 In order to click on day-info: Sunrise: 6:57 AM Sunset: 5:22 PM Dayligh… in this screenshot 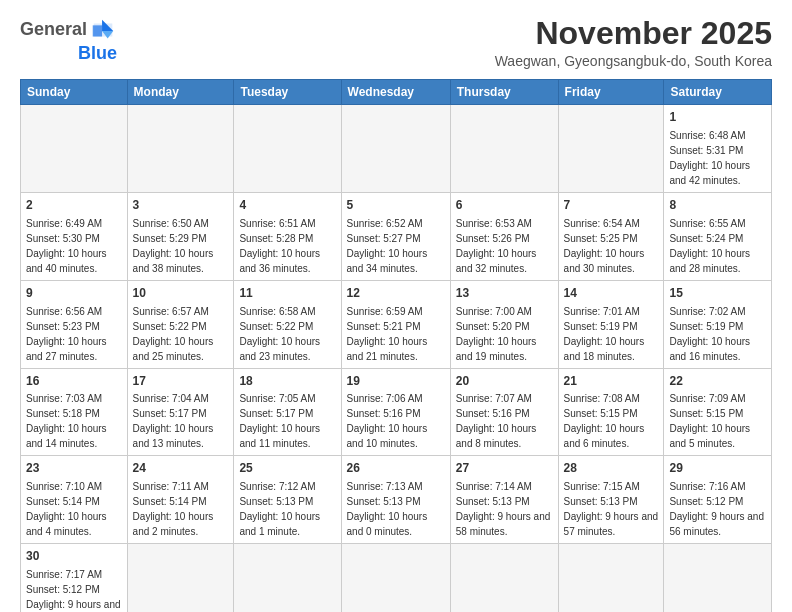, I will do `click(181, 334)`.